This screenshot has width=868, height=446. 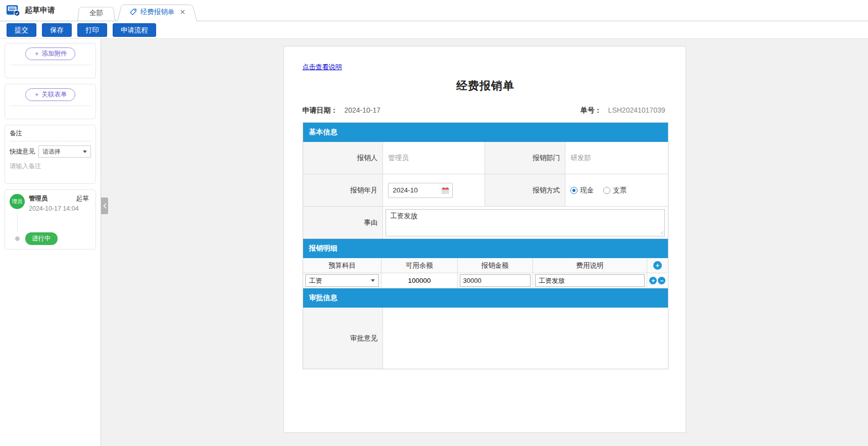 I want to click on section-header-approval: 审批信息, so click(x=486, y=298).